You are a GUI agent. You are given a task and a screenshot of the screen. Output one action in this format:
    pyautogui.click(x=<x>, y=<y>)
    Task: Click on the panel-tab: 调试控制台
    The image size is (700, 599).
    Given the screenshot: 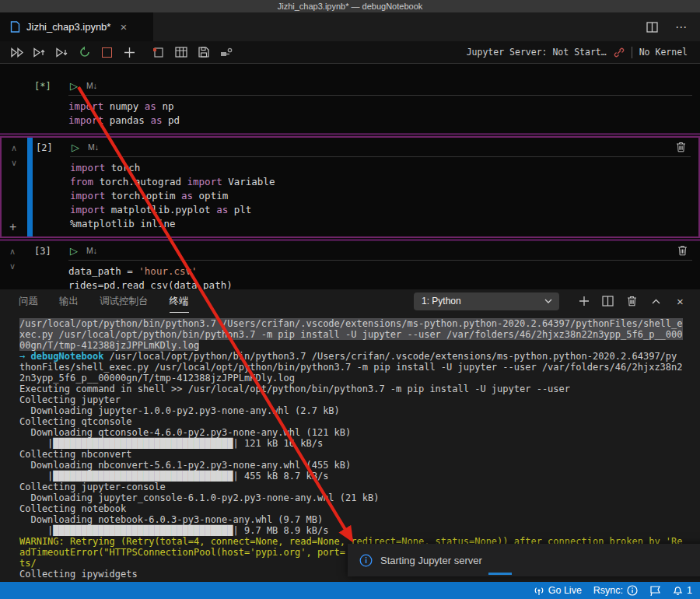 What is the action you would take?
    pyautogui.click(x=124, y=302)
    